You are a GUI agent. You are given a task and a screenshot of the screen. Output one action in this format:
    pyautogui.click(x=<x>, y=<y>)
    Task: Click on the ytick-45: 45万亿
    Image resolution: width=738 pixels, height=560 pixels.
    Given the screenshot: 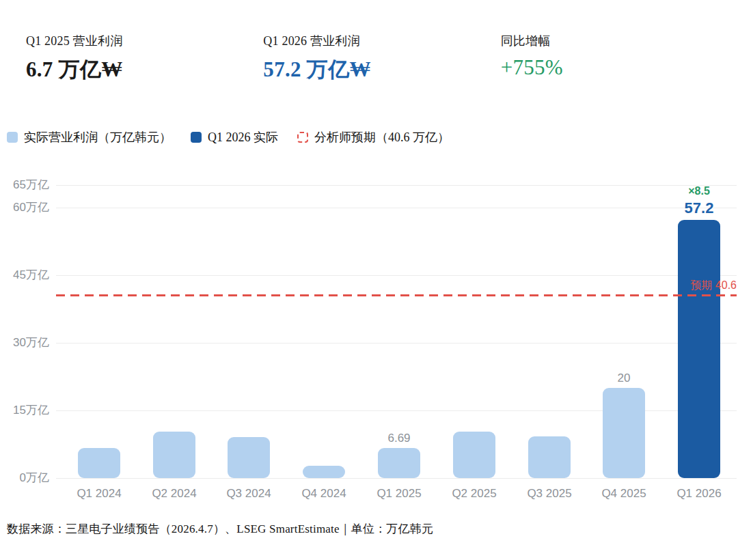 What is the action you would take?
    pyautogui.click(x=25, y=275)
    